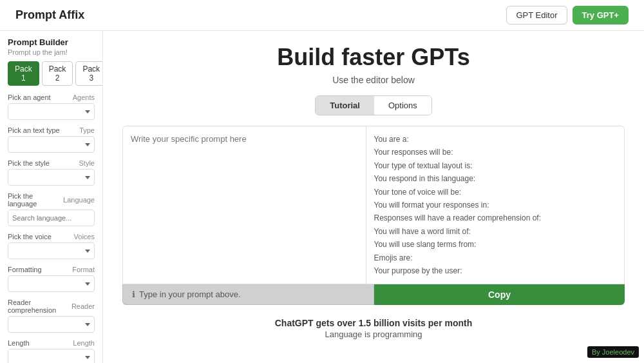 Image resolution: width=644 pixels, height=363 pixels. Describe the element at coordinates (28, 163) in the screenshot. I see `style-label: Pick the style` at that location.